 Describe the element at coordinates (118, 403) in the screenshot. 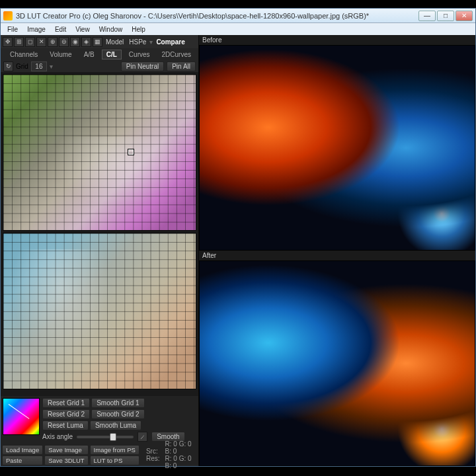

I see `smooth-grid1-button: Smooth Grid 1` at that location.